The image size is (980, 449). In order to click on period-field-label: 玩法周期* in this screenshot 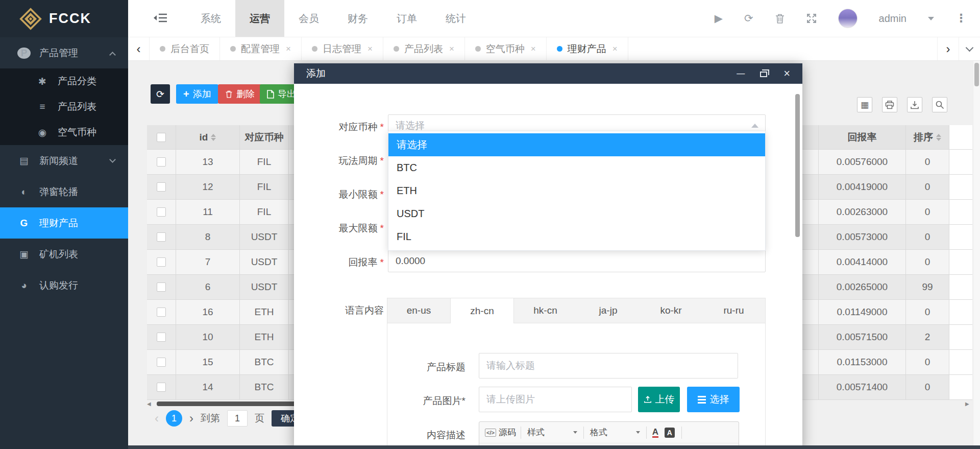, I will do `click(339, 161)`.